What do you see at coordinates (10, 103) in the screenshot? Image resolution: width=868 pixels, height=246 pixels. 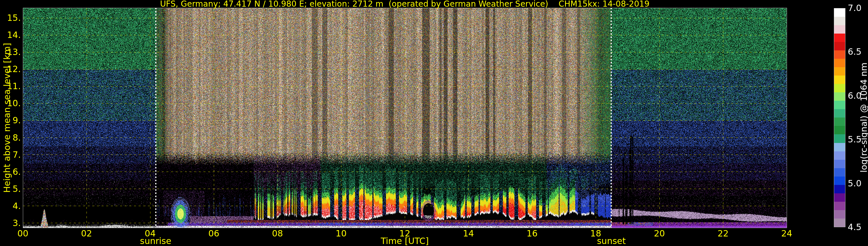 I see `y-tick-10: 10.` at bounding box center [10, 103].